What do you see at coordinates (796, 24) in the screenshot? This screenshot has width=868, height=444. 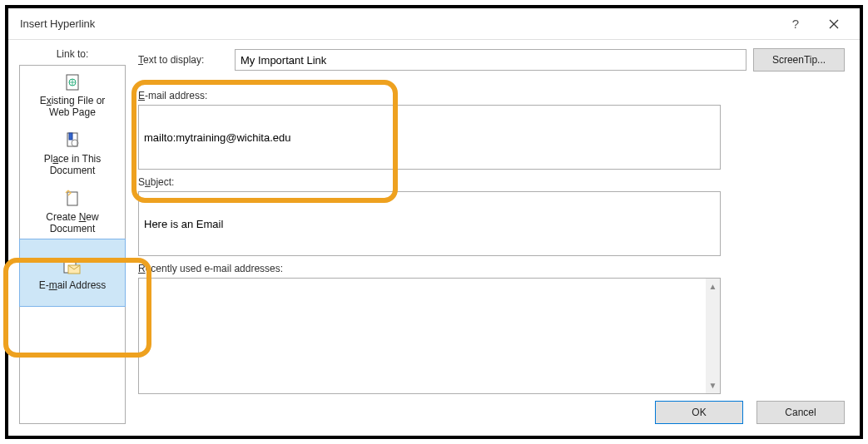 I see `help-button: ?` at bounding box center [796, 24].